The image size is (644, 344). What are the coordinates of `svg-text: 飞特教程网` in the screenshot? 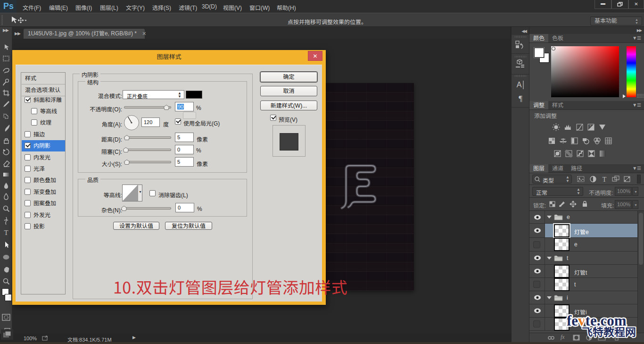 It's located at (609, 331).